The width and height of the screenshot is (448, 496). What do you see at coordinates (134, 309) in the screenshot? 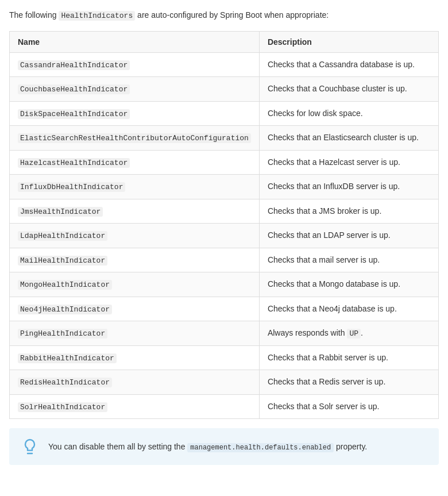
I see `cell-name: Neo4jHealthIndicator` at bounding box center [134, 309].